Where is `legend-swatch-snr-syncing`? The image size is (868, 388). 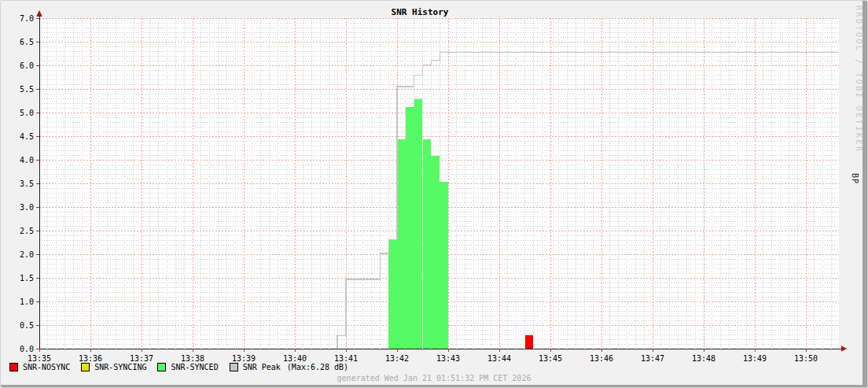
legend-swatch-snr-syncing is located at coordinates (85, 367).